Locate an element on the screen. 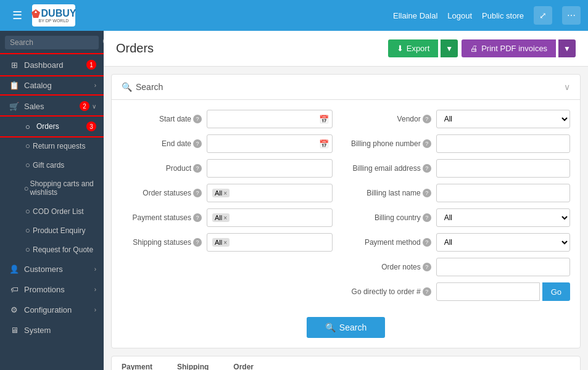 This screenshot has width=588, height=370. shipping-statuses-multiselect: All × is located at coordinates (270, 242).